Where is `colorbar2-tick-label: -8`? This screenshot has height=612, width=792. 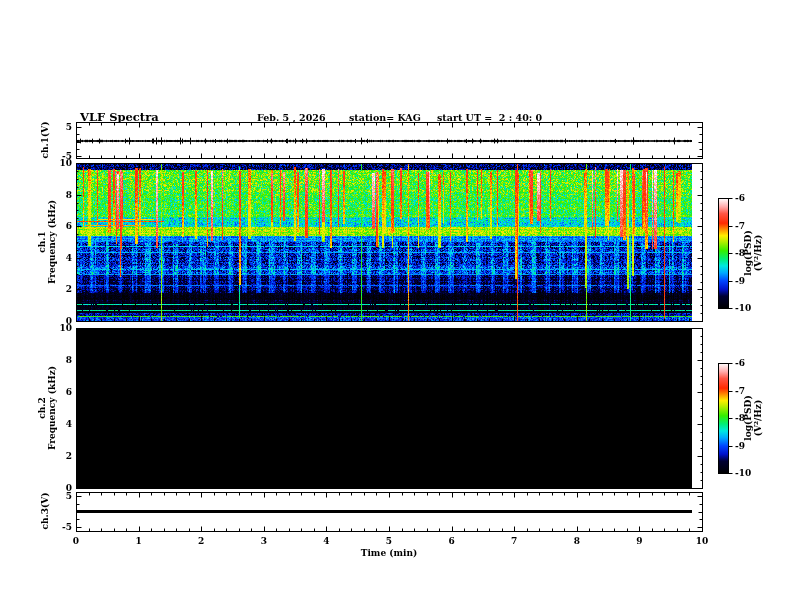
colorbar2-tick-label: -8 is located at coordinates (740, 418).